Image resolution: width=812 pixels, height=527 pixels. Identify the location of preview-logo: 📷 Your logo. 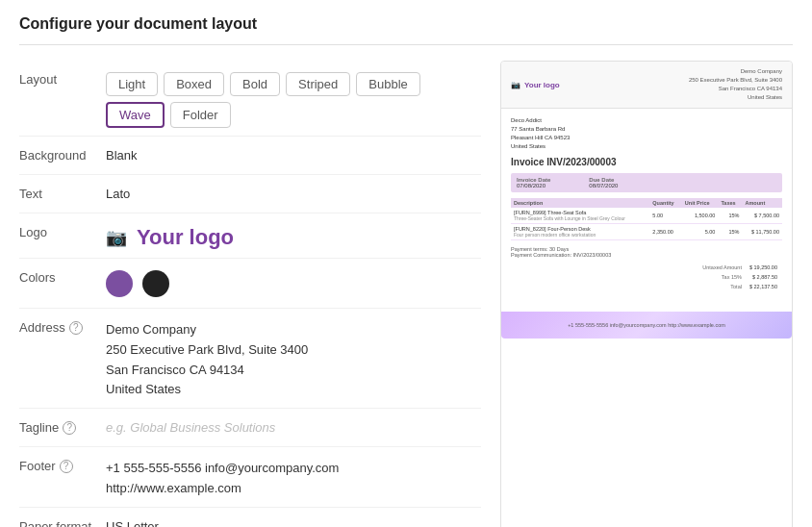
(535, 85).